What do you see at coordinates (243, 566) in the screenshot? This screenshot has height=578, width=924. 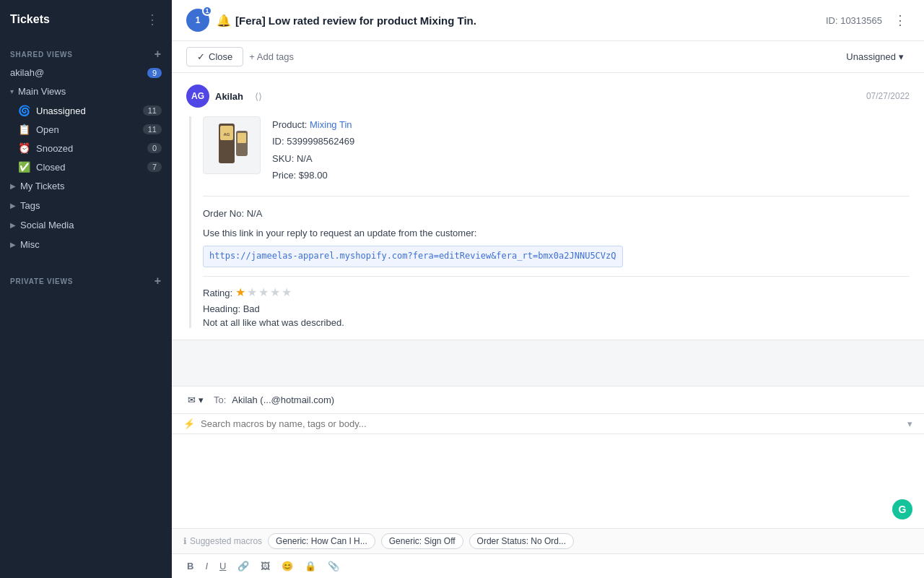 I see `link-button: 🔗` at bounding box center [243, 566].